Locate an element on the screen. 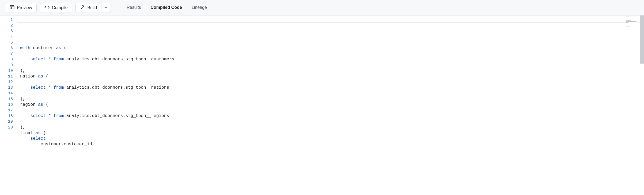  line-number: 15 is located at coordinates (6, 99).